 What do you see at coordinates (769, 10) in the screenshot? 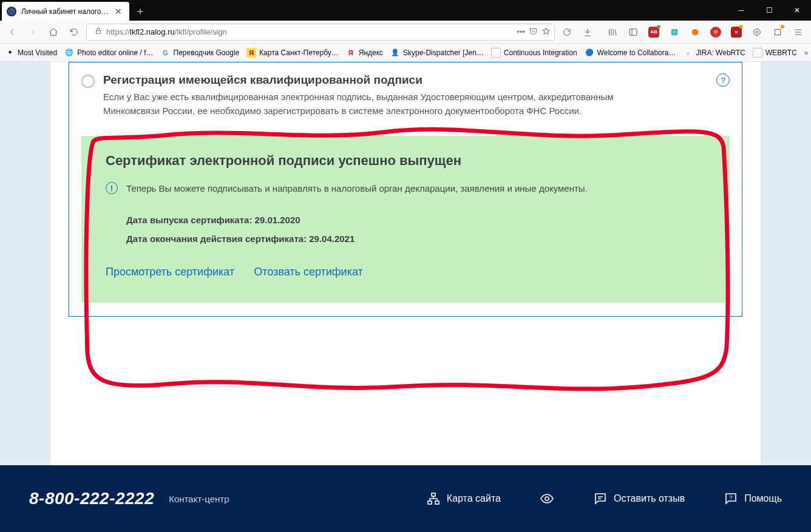
I see `window-maximize-button: ☐` at bounding box center [769, 10].